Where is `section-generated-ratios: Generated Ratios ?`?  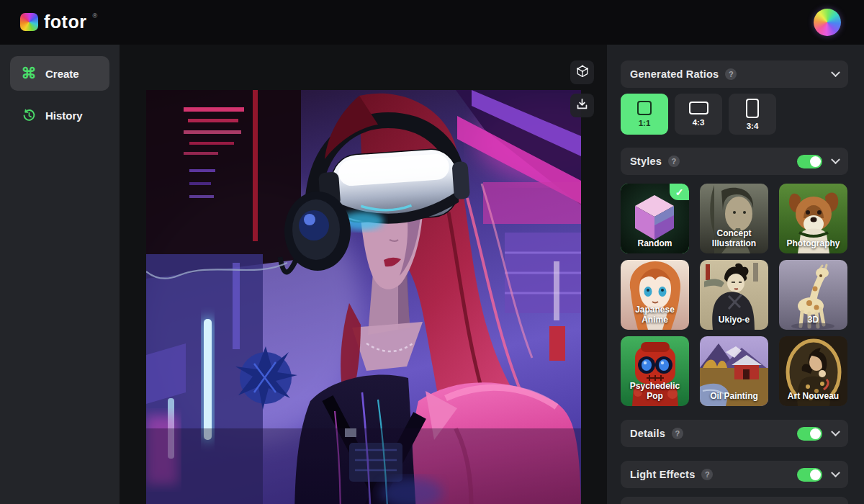
section-generated-ratios: Generated Ratios ? is located at coordinates (734, 74).